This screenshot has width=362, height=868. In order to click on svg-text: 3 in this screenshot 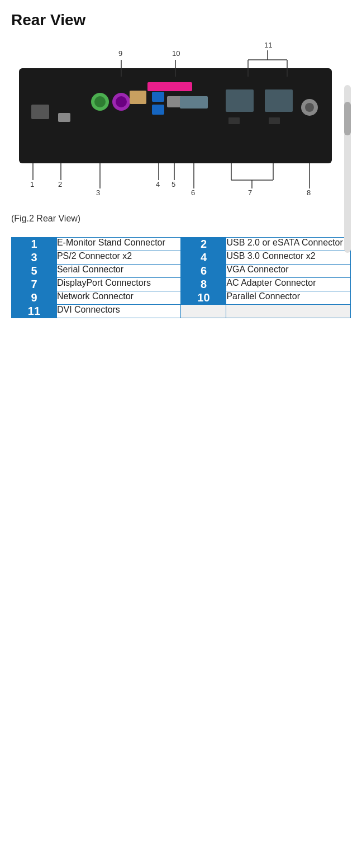, I will do `click(98, 192)`.